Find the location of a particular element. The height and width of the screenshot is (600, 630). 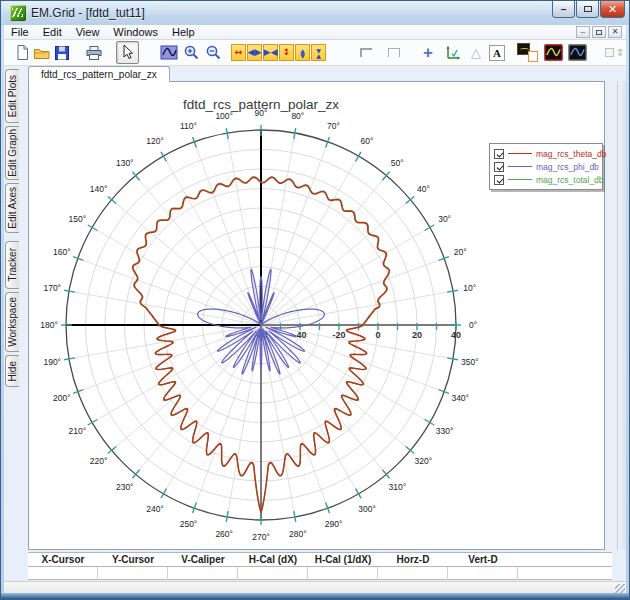

angle-label: 260° is located at coordinates (224, 534).